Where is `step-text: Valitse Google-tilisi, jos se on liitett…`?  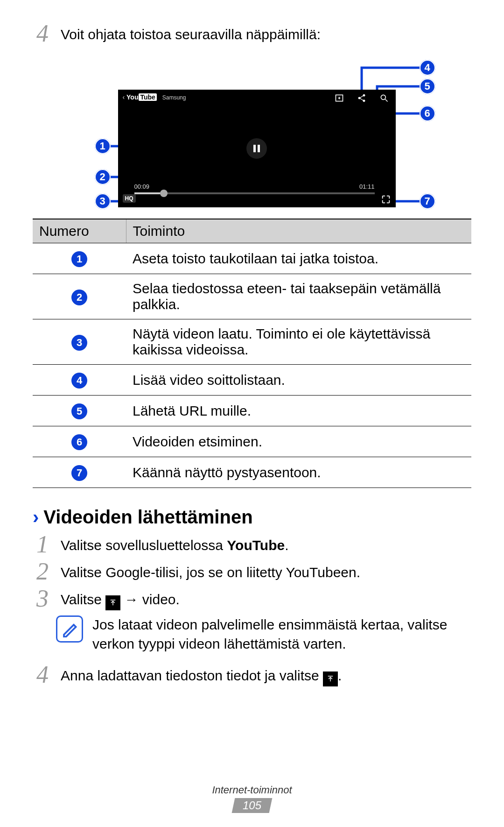 step-text: Valitse Google-tilisi, jos se on liitett… is located at coordinates (266, 571).